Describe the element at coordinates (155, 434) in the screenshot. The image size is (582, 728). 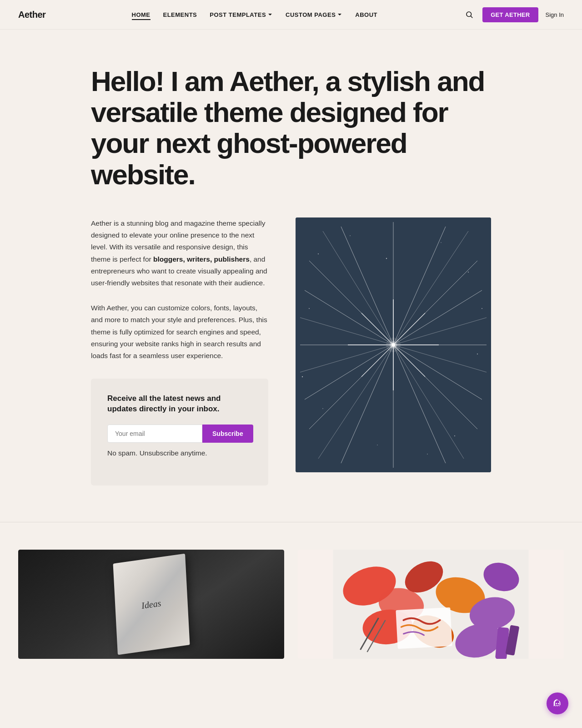
I see `email-input` at that location.